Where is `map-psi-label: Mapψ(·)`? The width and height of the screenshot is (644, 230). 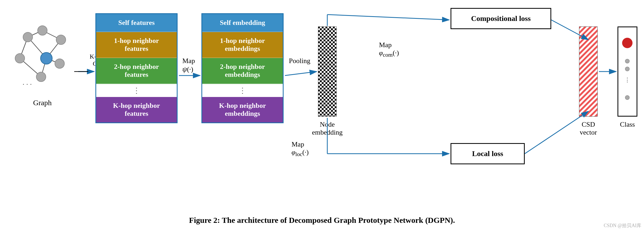 map-psi-label: Mapψ(·) is located at coordinates (189, 65).